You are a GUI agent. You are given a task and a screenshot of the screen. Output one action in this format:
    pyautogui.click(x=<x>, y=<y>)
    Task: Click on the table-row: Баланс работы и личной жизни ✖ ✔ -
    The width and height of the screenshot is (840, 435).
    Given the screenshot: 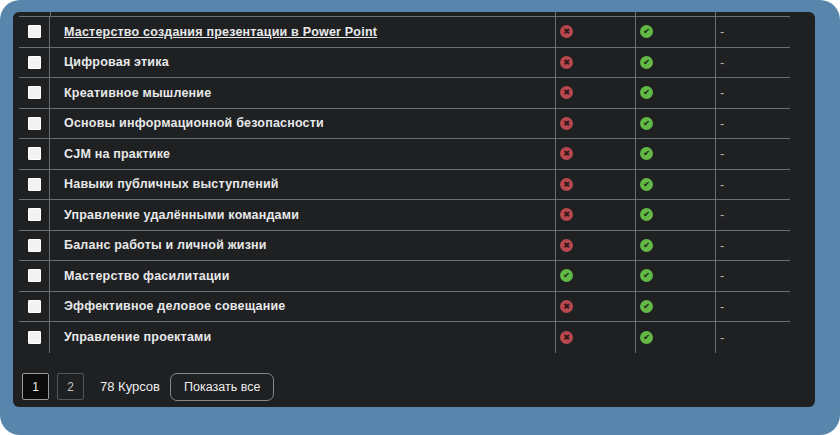 What is the action you would take?
    pyautogui.click(x=404, y=246)
    